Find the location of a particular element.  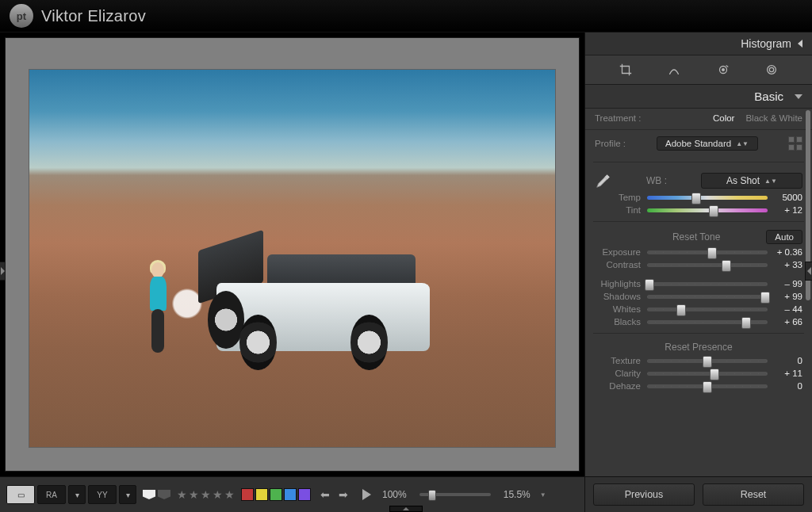

blacks-slider is located at coordinates (707, 322).